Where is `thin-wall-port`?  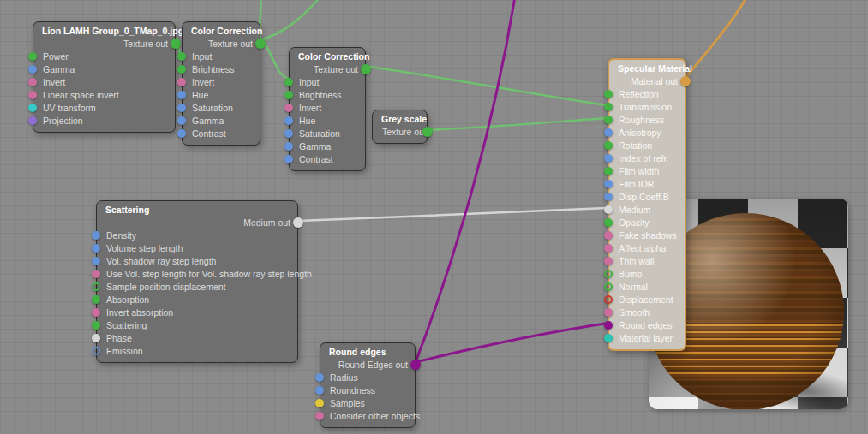
thin-wall-port is located at coordinates (608, 261).